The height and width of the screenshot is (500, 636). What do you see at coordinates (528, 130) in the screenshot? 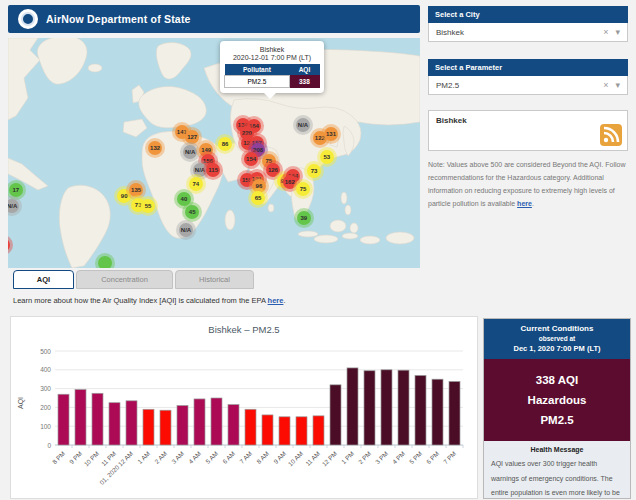
I see `feed-panel: Bishkek` at bounding box center [528, 130].